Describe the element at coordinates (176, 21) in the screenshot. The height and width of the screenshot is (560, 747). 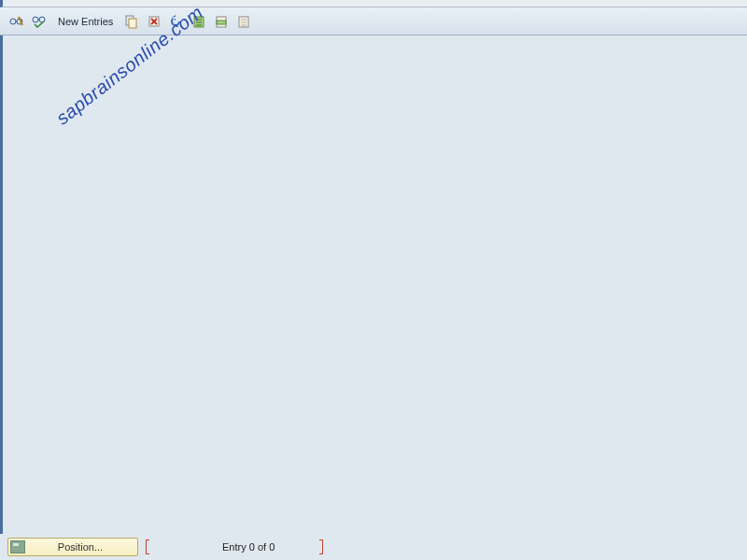
I see `undo-button` at that location.